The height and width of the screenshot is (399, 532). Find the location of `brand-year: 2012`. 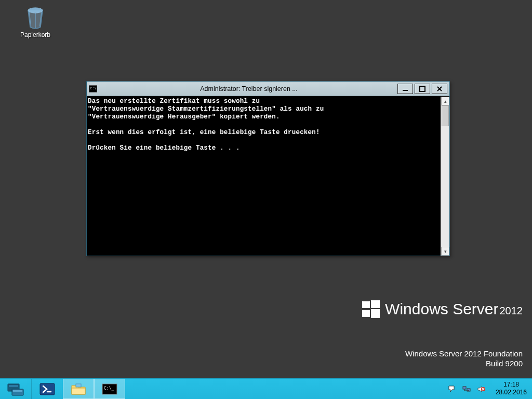

brand-year: 2012 is located at coordinates (511, 311).